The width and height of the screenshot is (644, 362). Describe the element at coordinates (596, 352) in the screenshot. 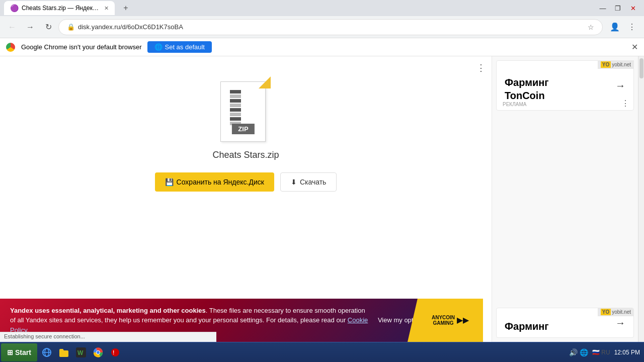

I see `russia-flag: 🇷🇺` at that location.